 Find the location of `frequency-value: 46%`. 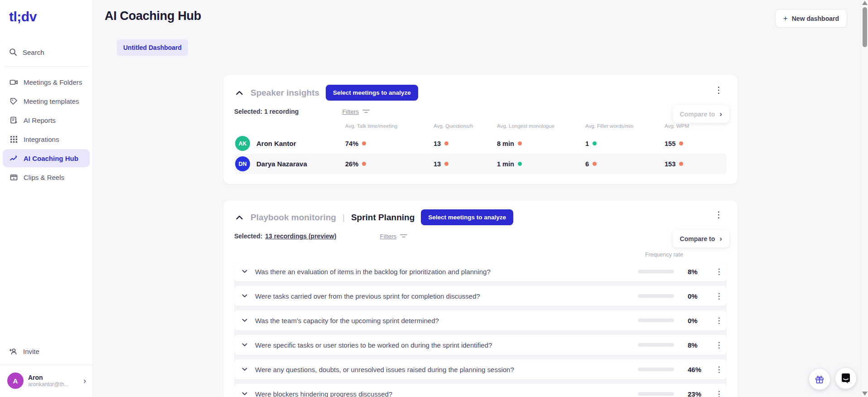

frequency-value: 46% is located at coordinates (699, 370).